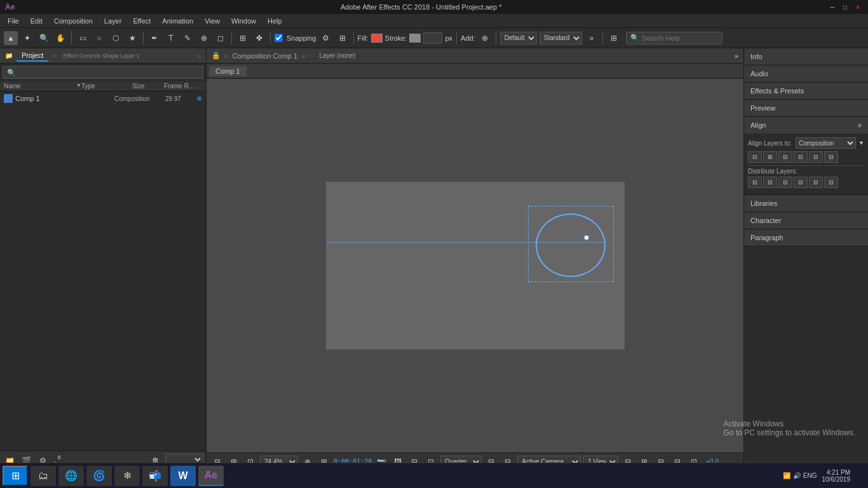  What do you see at coordinates (806, 74) in the screenshot?
I see `audio-header: Audio` at bounding box center [806, 74].